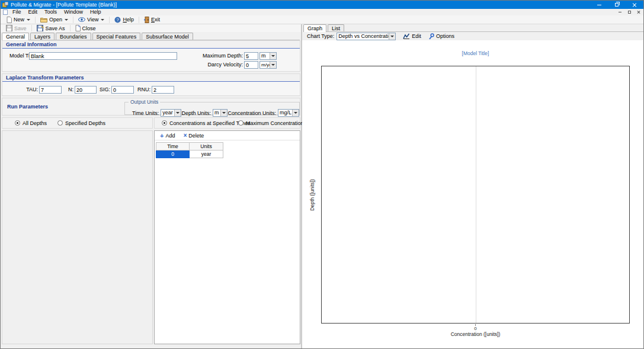 This screenshot has width=644, height=349. What do you see at coordinates (475, 334) in the screenshot?
I see `x-axis-label: Concentration ([units])` at bounding box center [475, 334].